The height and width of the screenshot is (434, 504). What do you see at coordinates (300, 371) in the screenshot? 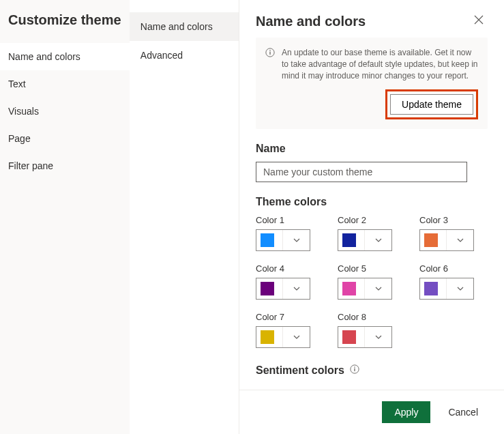
I see `sentiment-colors-heading: Sentiment colors` at bounding box center [300, 371].